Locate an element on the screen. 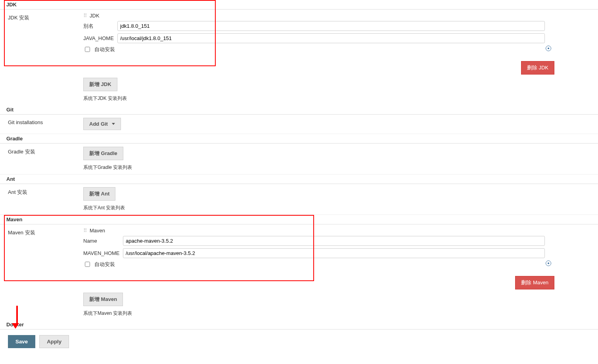 The height and width of the screenshot is (364, 598). git-install-label: Git installations is located at coordinates (46, 121).